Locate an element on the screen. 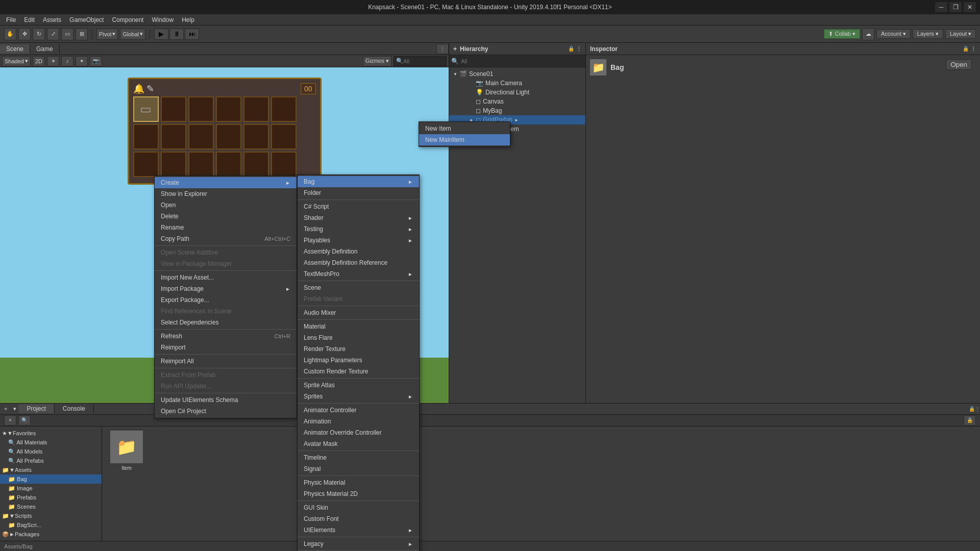 This screenshot has height=551, width=980. layers-button: Layers ▾ is located at coordinates (928, 34).